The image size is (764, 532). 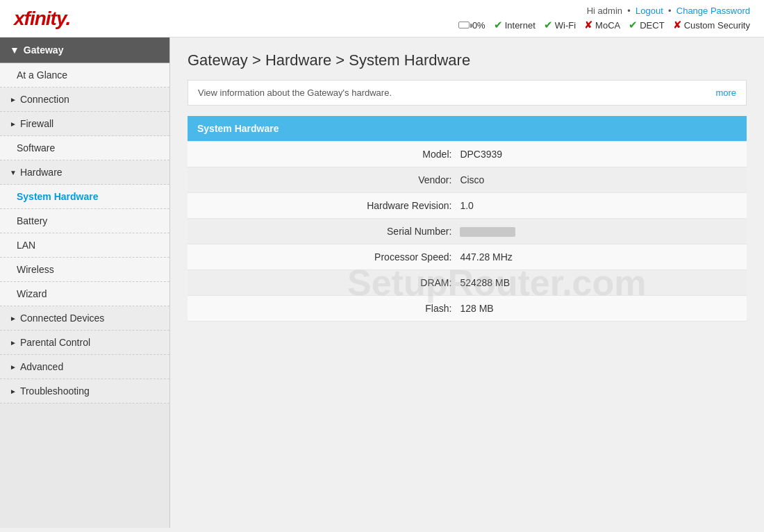 I want to click on user-info: Hi admin • Logout • Change Password, so click(x=668, y=11).